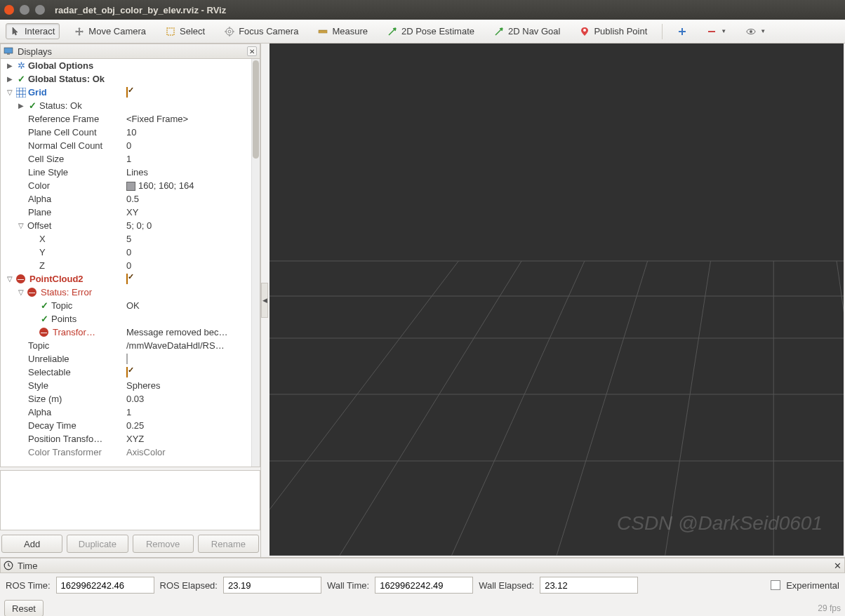  What do you see at coordinates (507, 585) in the screenshot?
I see `wall-elapsed-label: Wall Elapsed:` at bounding box center [507, 585].